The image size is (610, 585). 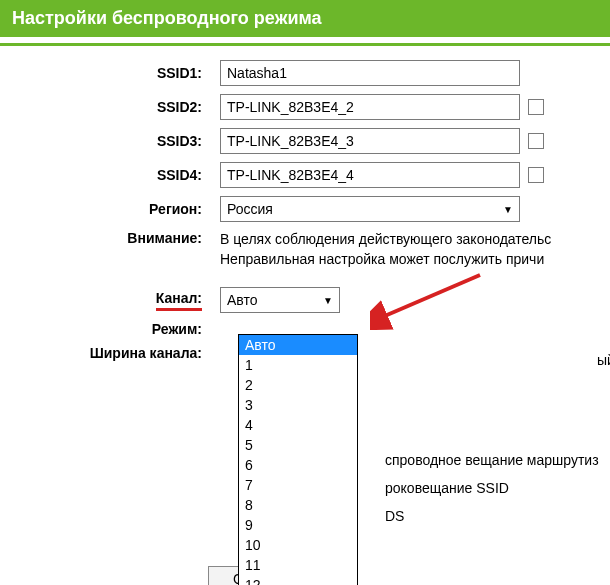 What do you see at coordinates (110, 209) in the screenshot?
I see `label-region: Регион:` at bounding box center [110, 209].